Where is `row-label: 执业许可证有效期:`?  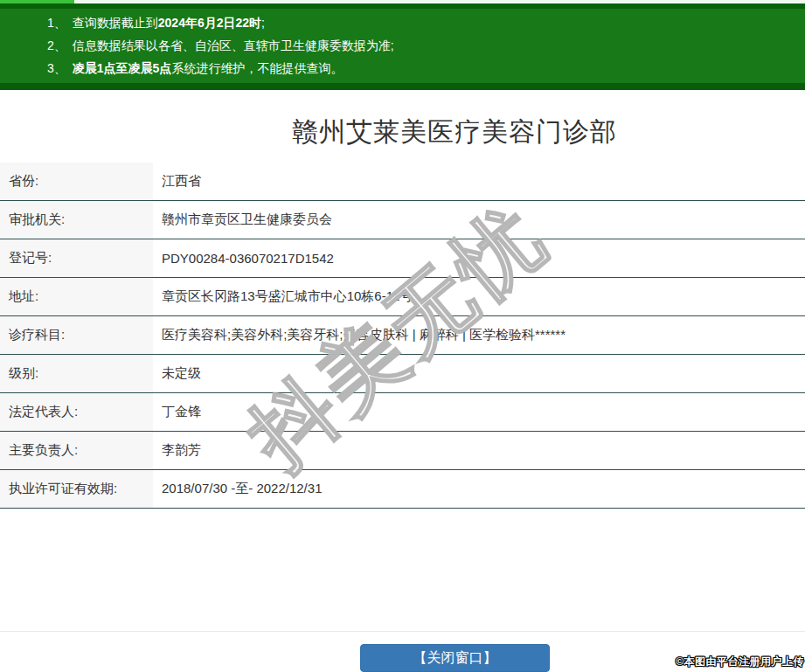
row-label: 执业许可证有效期: is located at coordinates (77, 489).